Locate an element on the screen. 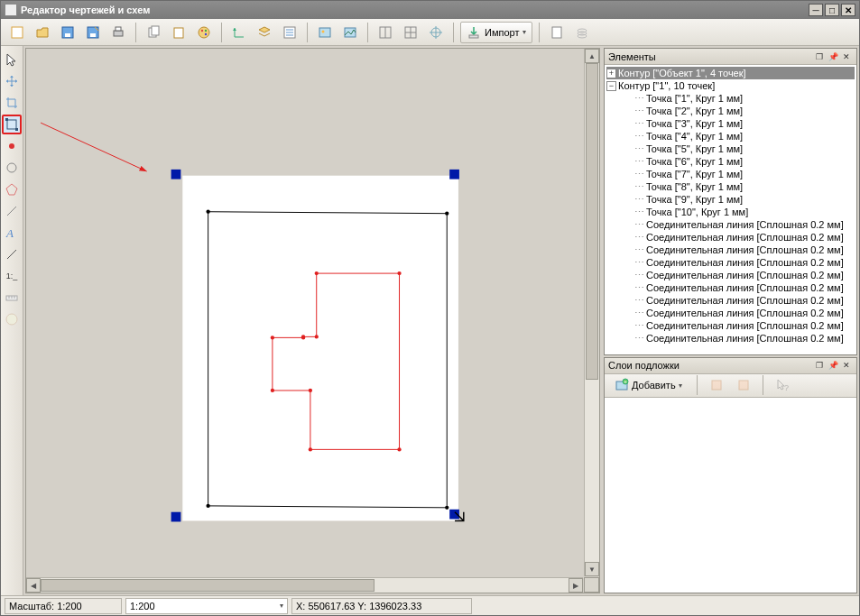 Image resolution: width=860 pixels, height=616 pixels. pen-tool is located at coordinates (12, 254).